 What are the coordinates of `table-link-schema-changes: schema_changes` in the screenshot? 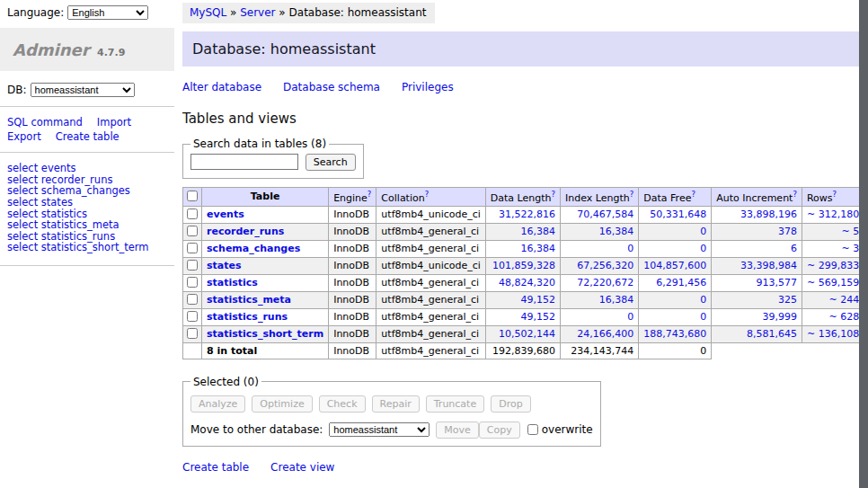 It's located at (253, 248).